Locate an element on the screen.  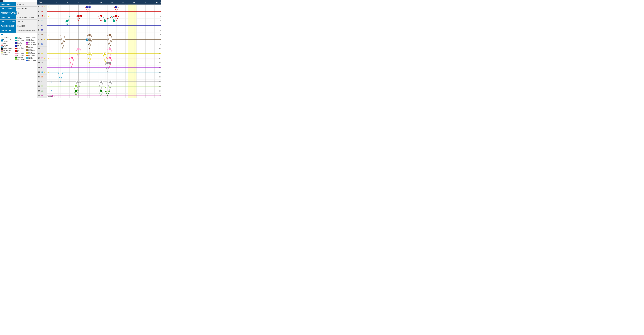
info-value: SILVERSTONE is located at coordinates (26, 8).